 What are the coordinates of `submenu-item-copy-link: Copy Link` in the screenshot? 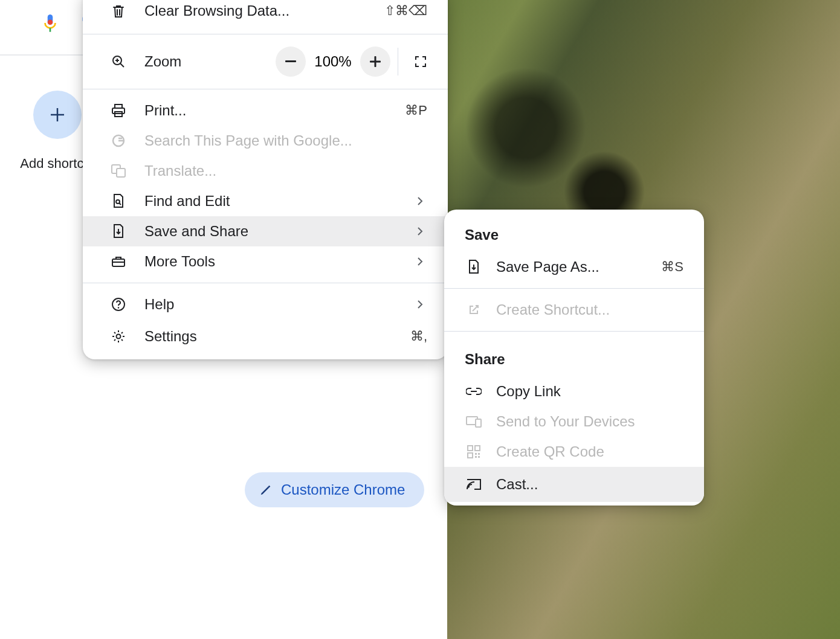 It's located at (574, 391).